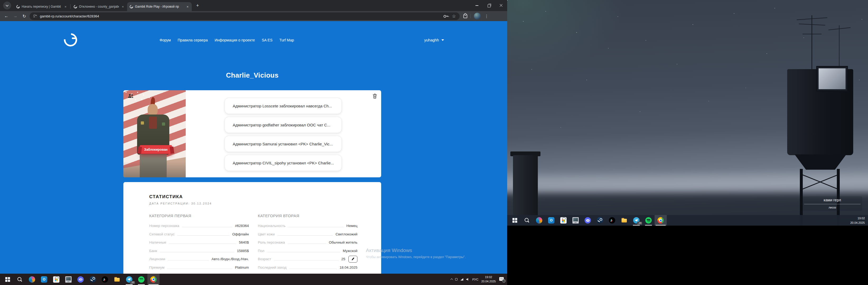 Image resolution: width=868 pixels, height=285 pixels. What do you see at coordinates (153, 123) in the screenshot?
I see `character-shirt` at bounding box center [153, 123].